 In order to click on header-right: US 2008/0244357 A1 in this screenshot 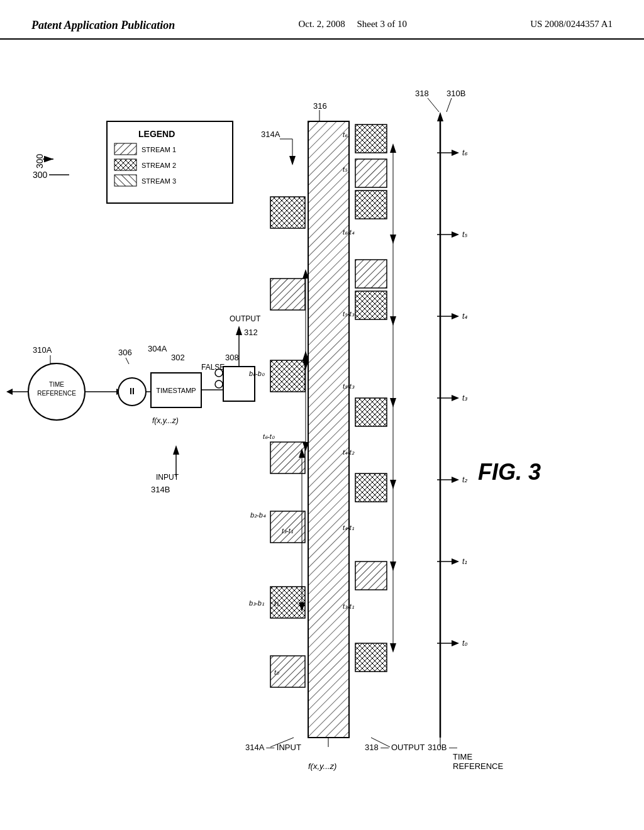, I will do `click(571, 24)`.